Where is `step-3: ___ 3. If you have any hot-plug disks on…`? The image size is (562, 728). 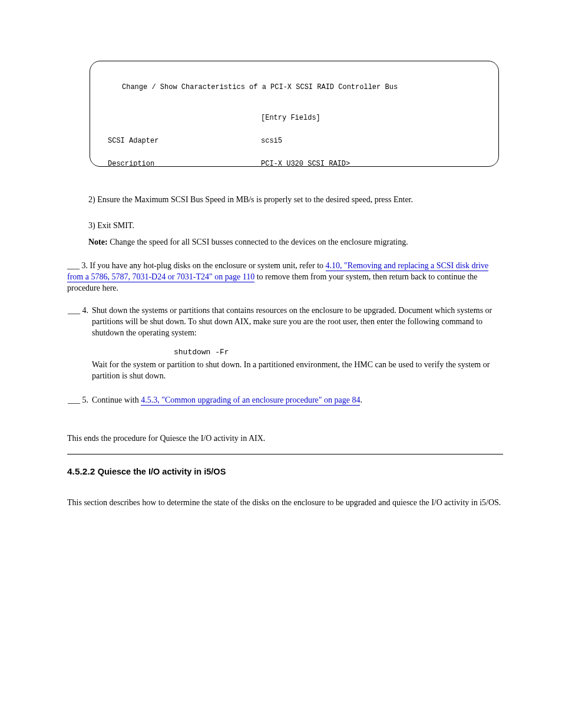 step-3: ___ 3. If you have any hot-plug disks on… is located at coordinates (285, 277).